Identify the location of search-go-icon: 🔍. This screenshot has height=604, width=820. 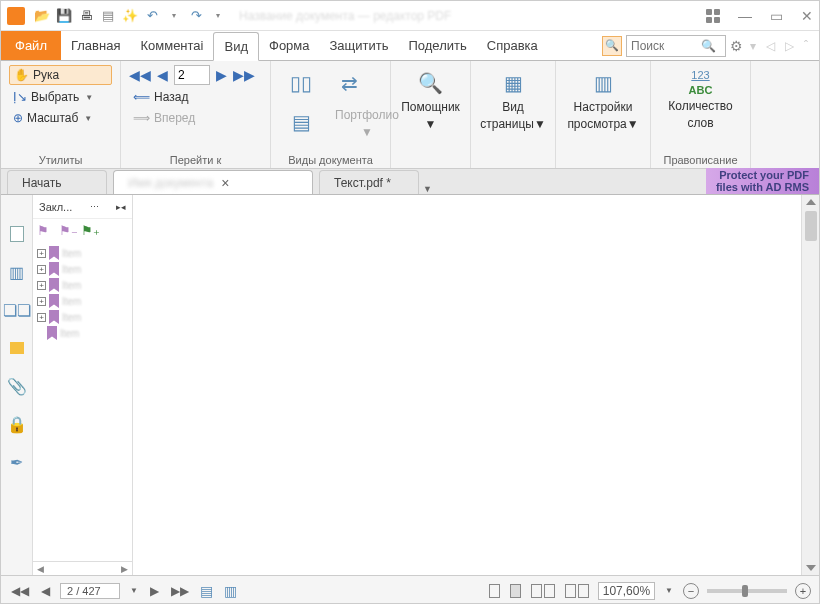
(708, 46).